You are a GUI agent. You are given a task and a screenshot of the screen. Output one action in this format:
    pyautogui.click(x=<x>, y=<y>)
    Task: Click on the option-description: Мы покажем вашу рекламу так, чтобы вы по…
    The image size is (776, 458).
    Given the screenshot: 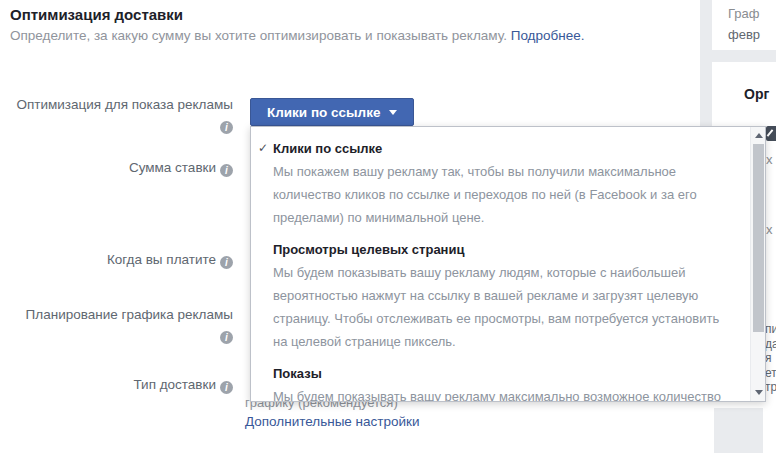 What is the action you would take?
    pyautogui.click(x=500, y=194)
    